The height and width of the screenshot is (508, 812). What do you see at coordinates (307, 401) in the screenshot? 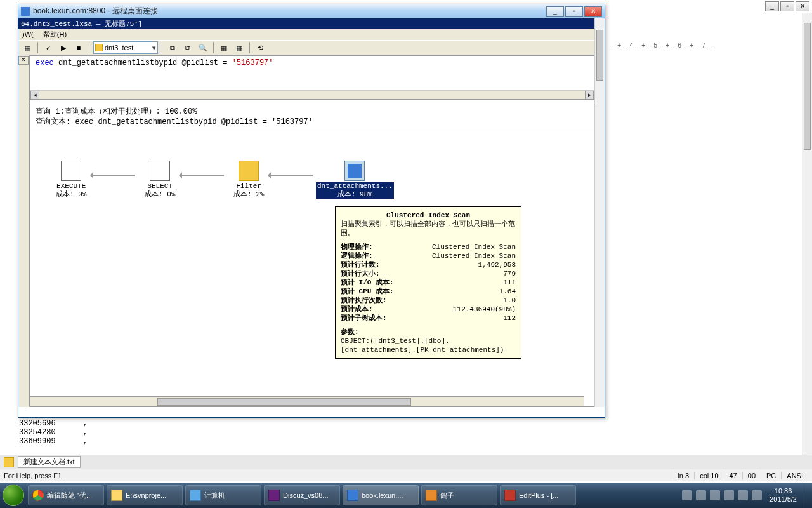
I see `plan-scrollbar-horizontal` at bounding box center [307, 401].